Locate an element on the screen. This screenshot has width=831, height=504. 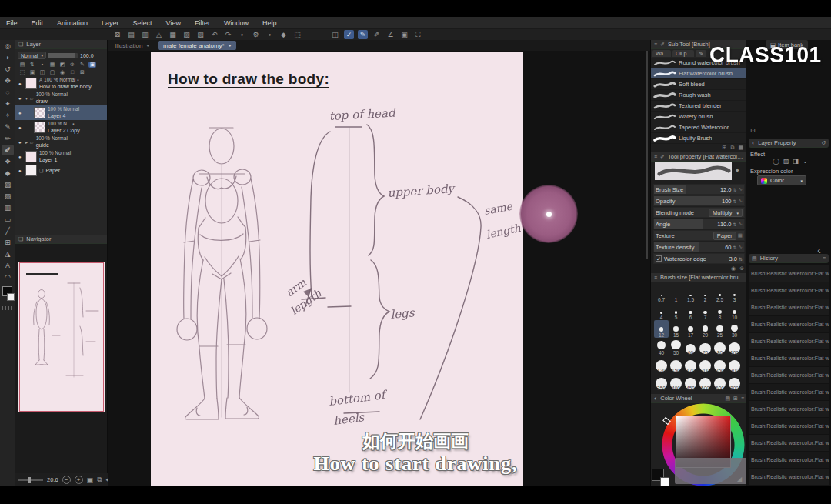
brush-size-450: 450 is located at coordinates (691, 382).